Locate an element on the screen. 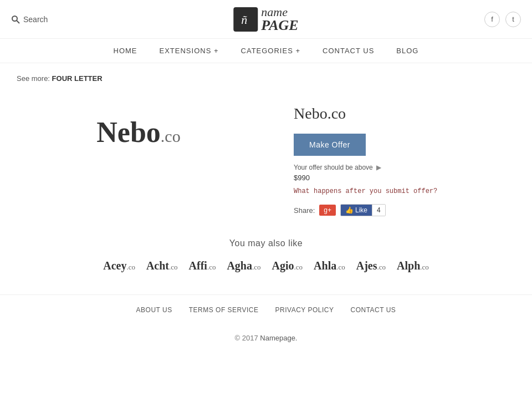 This screenshot has width=532, height=412. fb-like-inner: 👍 Like is located at coordinates (356, 210).